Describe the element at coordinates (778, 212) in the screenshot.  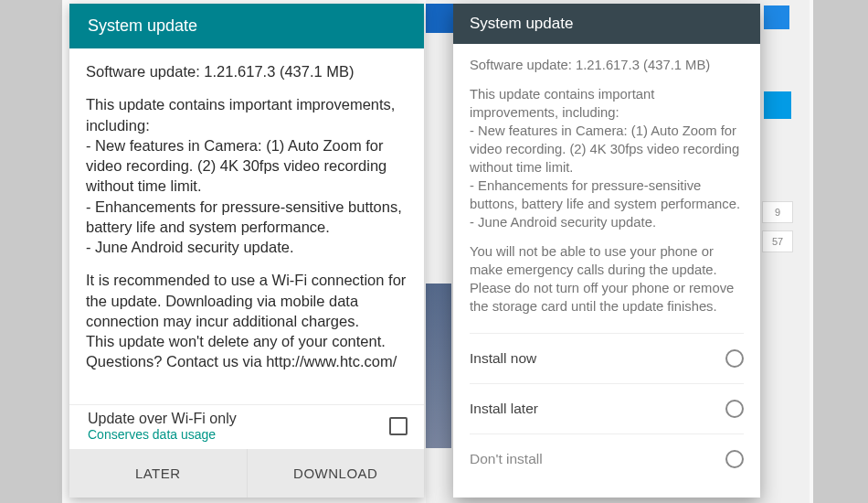
I see `bg-badge-1: 9` at that location.